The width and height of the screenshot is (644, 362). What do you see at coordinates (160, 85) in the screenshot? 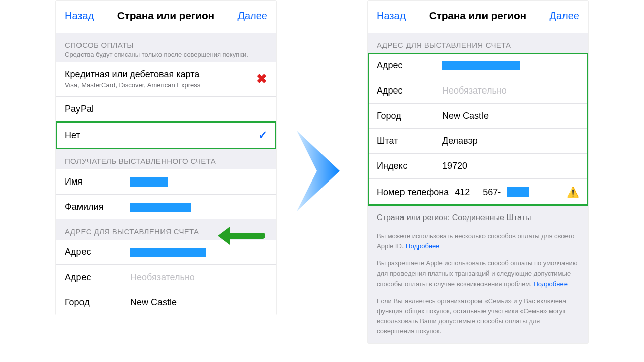
I see `card-subtitle: Visa, MasterCard, Discover, American Exp…` at bounding box center [160, 85].